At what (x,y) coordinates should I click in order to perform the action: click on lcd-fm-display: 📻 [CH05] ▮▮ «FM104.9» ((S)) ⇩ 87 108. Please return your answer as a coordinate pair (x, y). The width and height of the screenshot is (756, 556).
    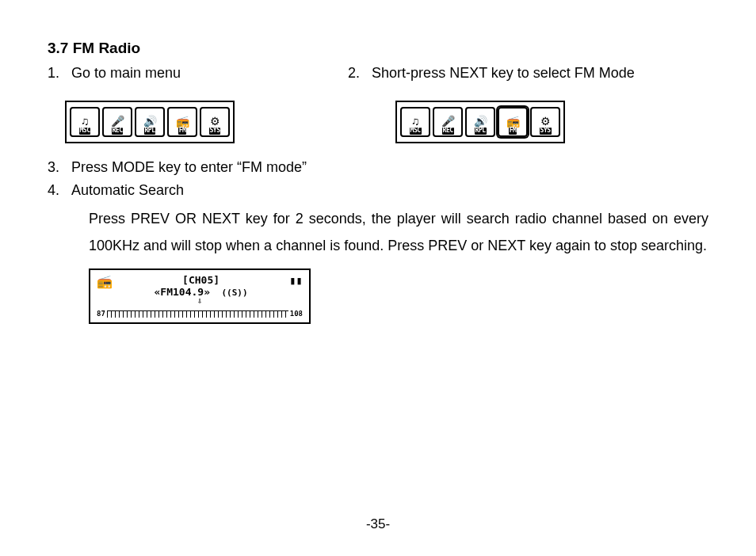
    Looking at the image, I should click on (200, 296).